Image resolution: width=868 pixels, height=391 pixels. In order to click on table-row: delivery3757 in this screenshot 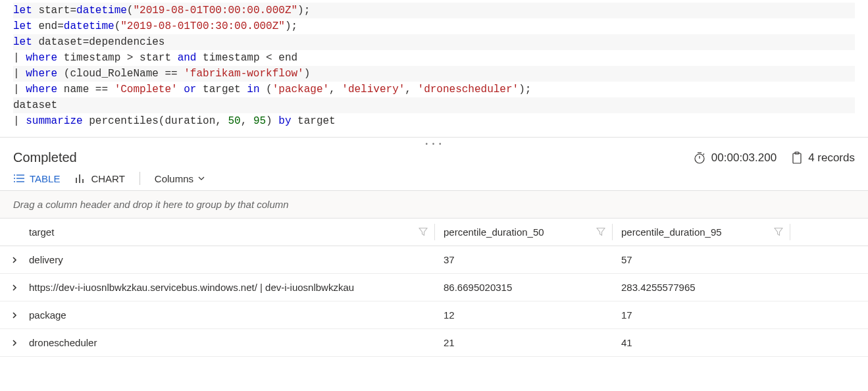, I will do `click(434, 260)`.